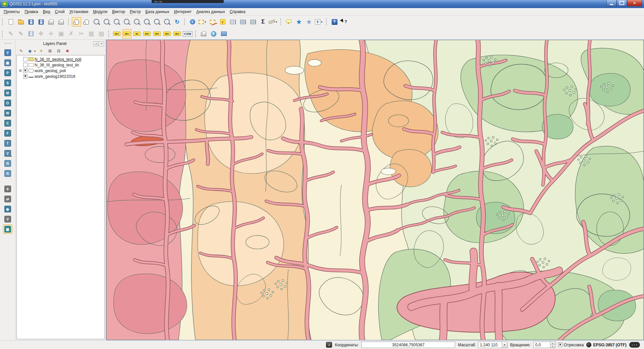 This screenshot has width=644, height=349. I want to click on menu-item-12: Справка, so click(237, 12).